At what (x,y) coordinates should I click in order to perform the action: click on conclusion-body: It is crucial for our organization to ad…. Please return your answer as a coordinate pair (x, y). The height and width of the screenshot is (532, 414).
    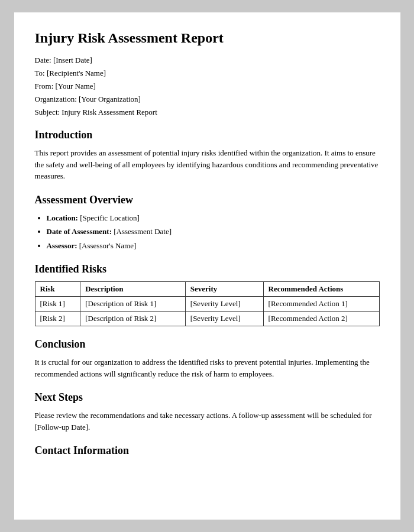
    Looking at the image, I should click on (207, 368).